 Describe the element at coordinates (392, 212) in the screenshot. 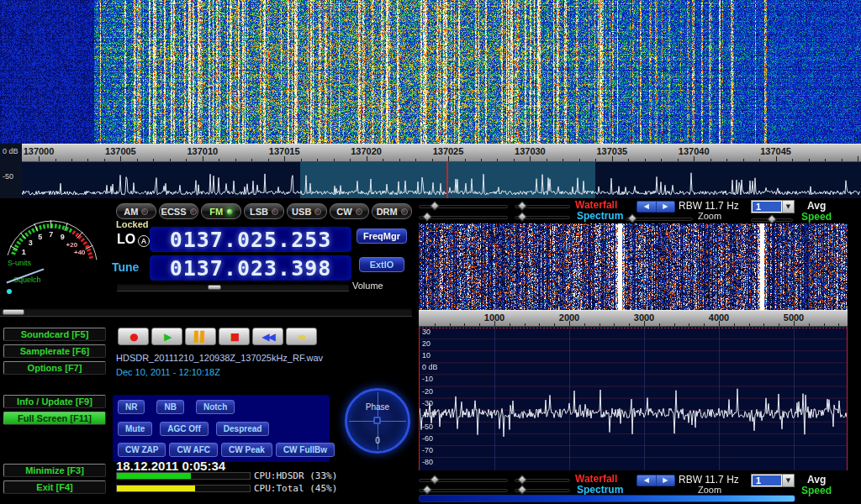

I see `mode-button-drm: DRM` at that location.